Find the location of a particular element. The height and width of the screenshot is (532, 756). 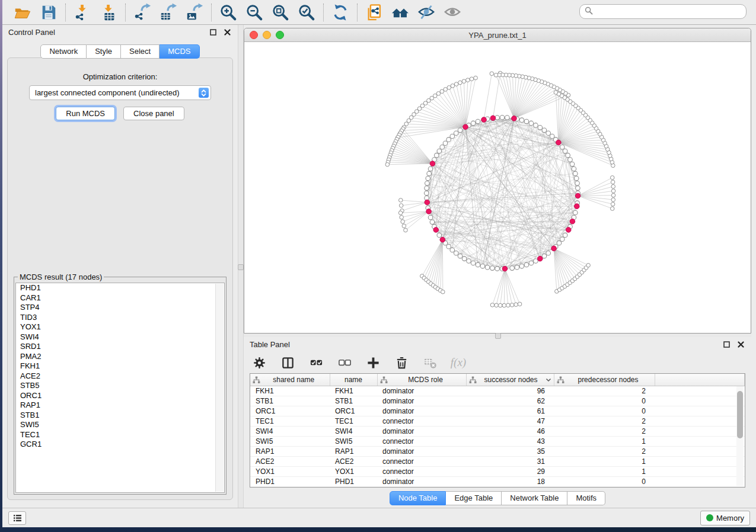

select-all-button is located at coordinates (316, 363).